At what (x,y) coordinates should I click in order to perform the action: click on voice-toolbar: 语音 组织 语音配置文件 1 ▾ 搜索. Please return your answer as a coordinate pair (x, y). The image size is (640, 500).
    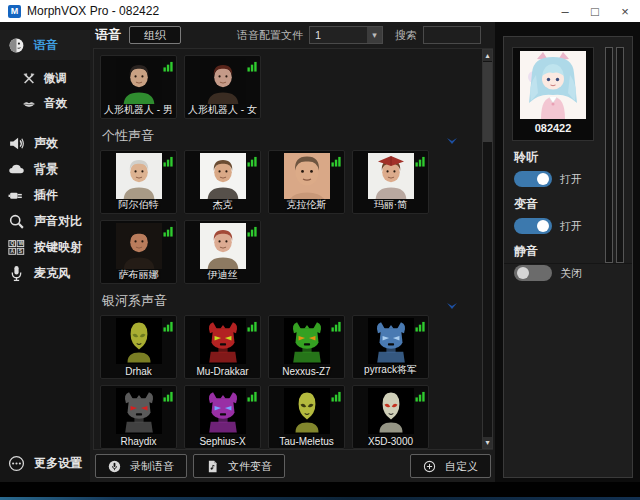
    Looking at the image, I should click on (292, 35).